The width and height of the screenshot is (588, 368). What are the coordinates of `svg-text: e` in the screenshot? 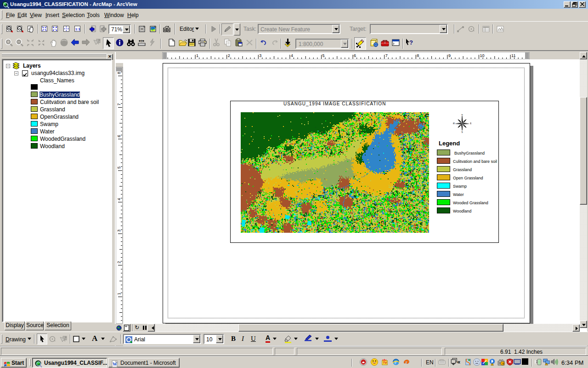 It's located at (396, 362).